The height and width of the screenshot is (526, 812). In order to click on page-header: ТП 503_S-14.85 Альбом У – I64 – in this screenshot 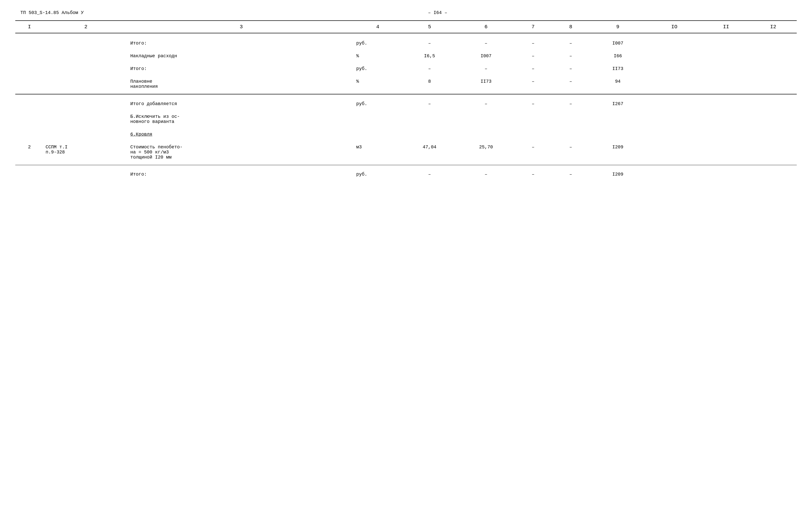, I will do `click(406, 13)`.